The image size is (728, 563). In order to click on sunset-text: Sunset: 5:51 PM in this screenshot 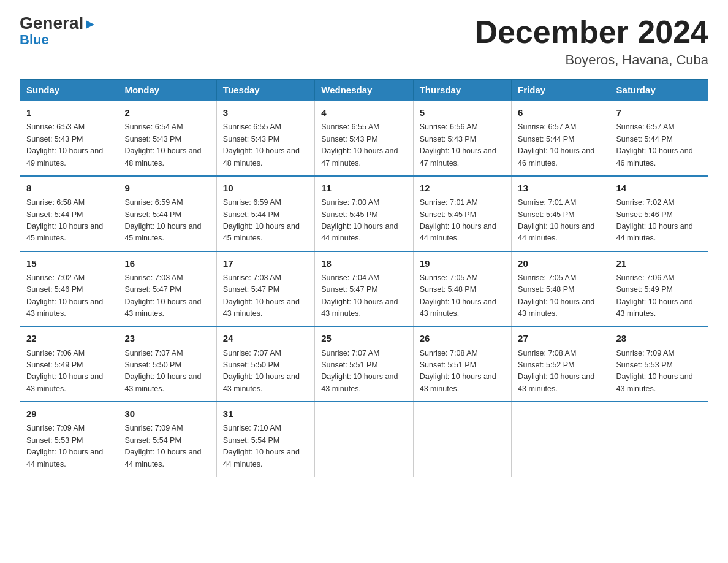, I will do `click(448, 365)`.